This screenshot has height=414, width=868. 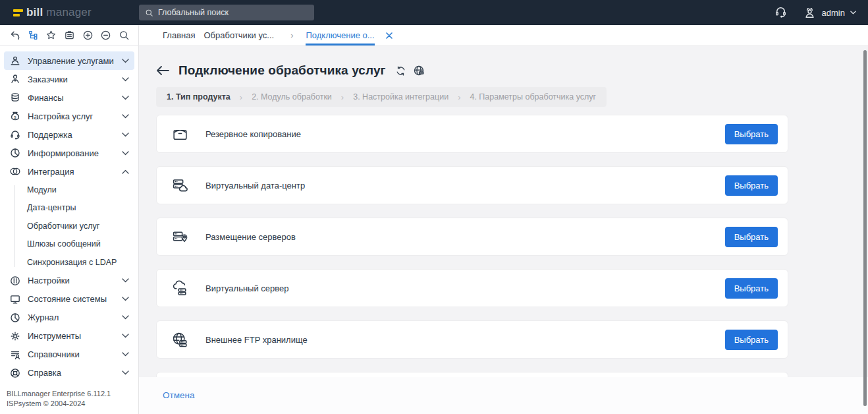 I want to click on sidebar-item-label: Управление услугами, so click(x=71, y=61).